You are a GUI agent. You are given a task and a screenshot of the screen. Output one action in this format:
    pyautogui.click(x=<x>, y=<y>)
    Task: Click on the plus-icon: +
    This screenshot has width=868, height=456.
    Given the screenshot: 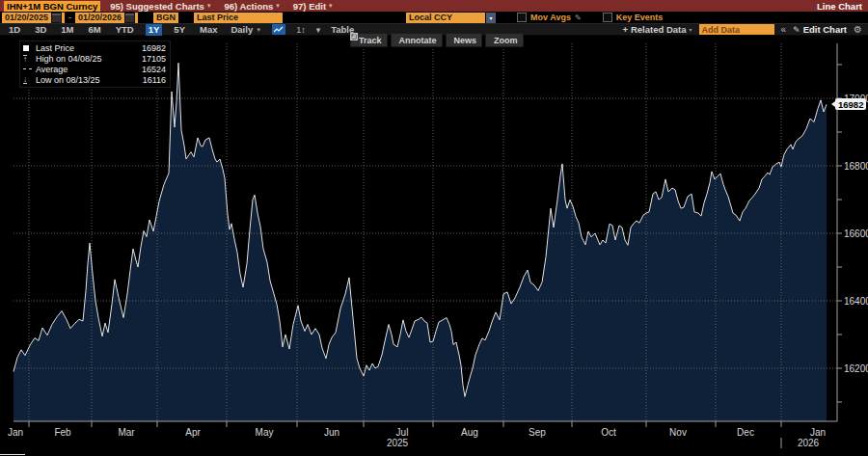 What is the action you would take?
    pyautogui.click(x=625, y=29)
    